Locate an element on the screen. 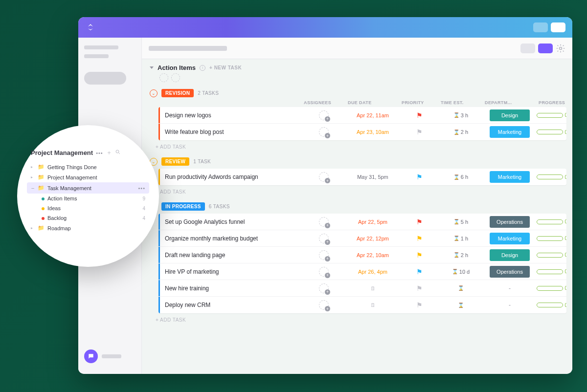 Image resolution: width=587 pixels, height=392 pixels. caret-down-icon is located at coordinates (152, 67).